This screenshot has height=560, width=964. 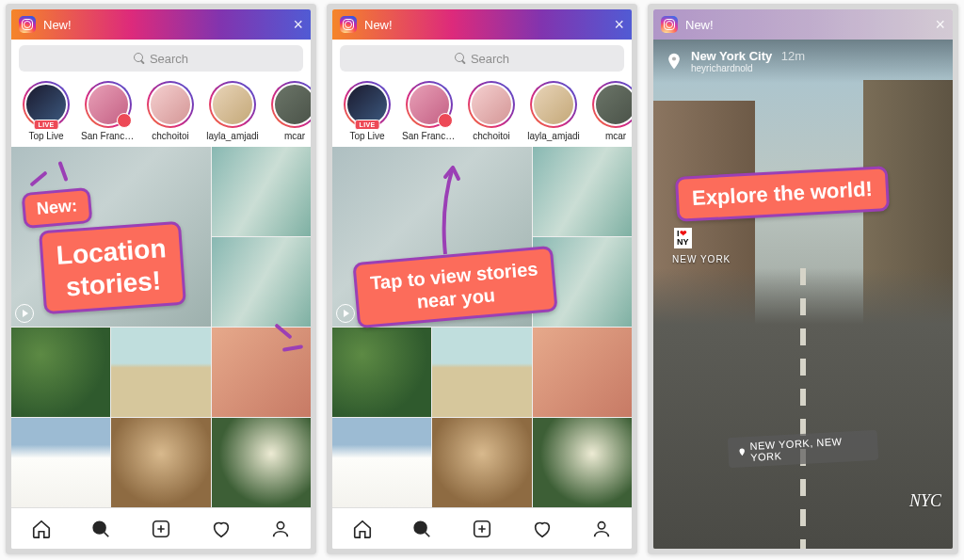 I want to click on story-location-title: New York City, so click(x=731, y=56).